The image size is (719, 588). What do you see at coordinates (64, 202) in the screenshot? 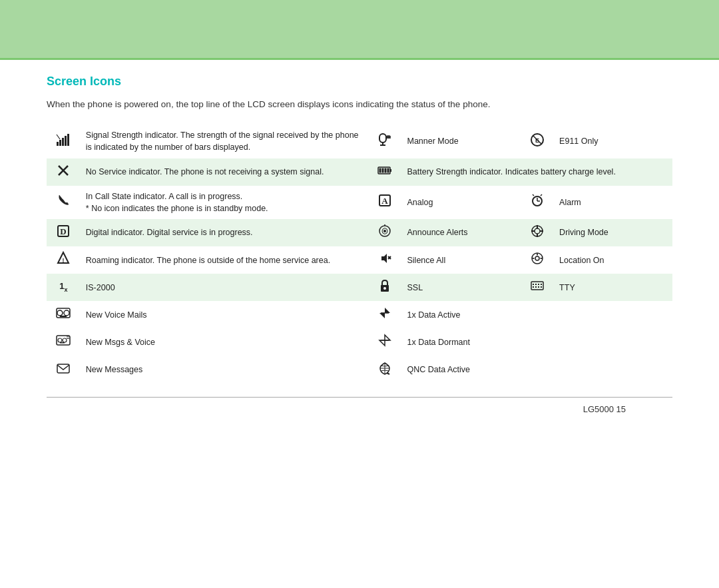
I see `icon-call` at bounding box center [64, 202].